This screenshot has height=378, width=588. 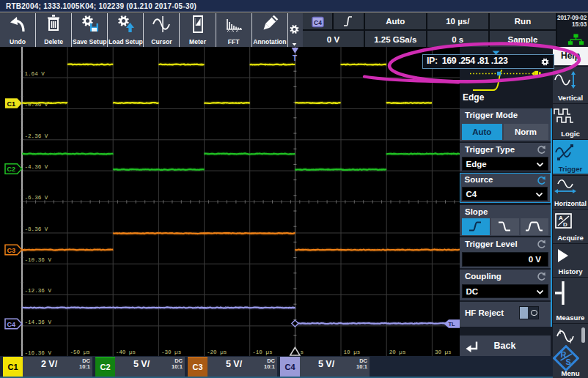 I want to click on svg-text: T, so click(x=295, y=59).